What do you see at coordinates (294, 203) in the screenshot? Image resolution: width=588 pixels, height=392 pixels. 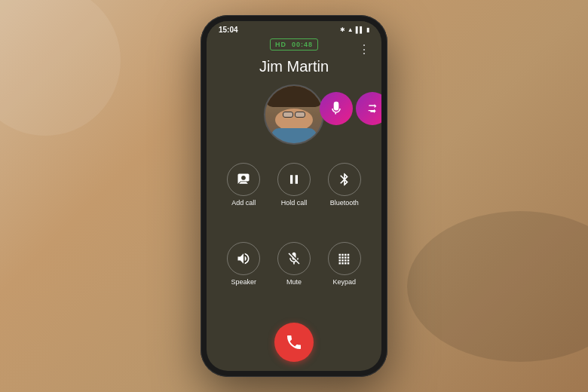 I see `hold-call-label: Hold call` at bounding box center [294, 203].